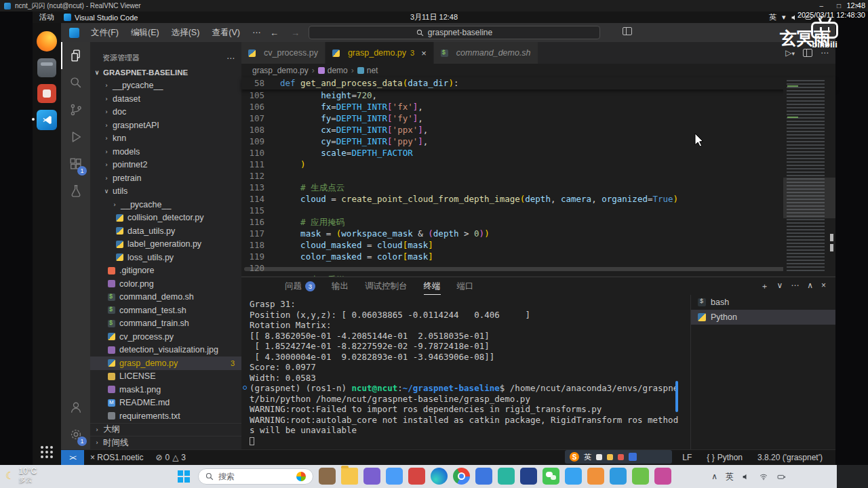  I want to click on panel-tab-终端: 终端, so click(433, 286).